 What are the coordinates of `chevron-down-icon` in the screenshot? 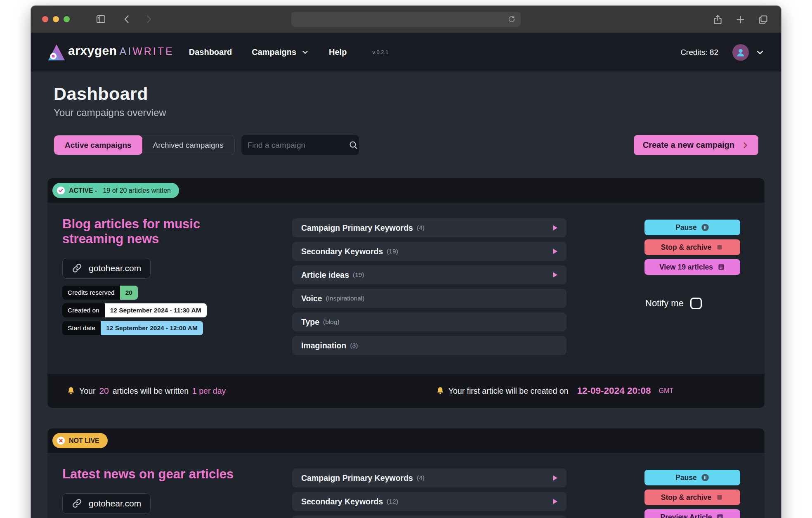 It's located at (305, 52).